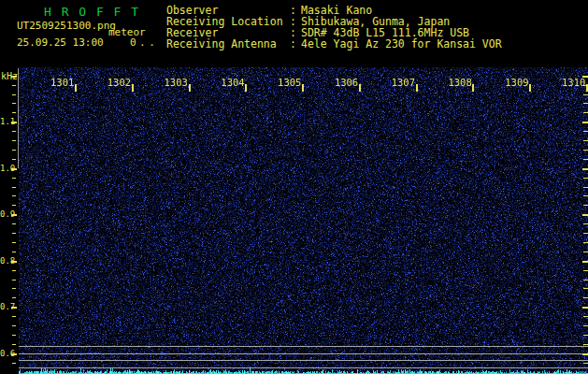 The width and height of the screenshot is (588, 374). I want to click on freq-axis-line, so click(19, 118).